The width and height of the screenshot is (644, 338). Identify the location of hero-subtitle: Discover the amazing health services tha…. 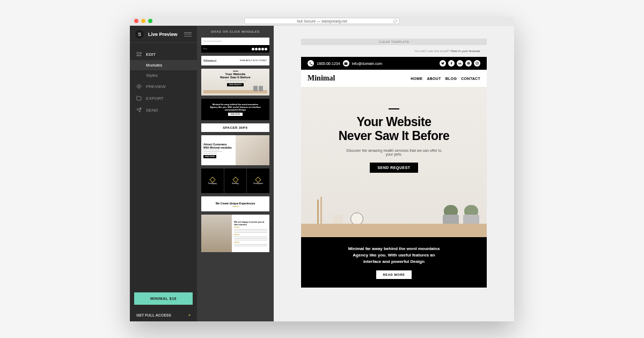
(394, 152).